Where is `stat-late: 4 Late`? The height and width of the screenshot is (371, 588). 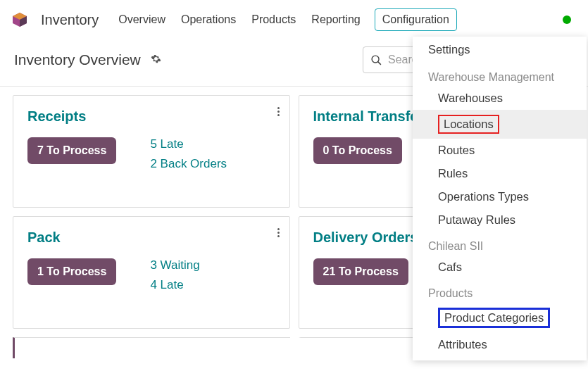
stat-late: 4 Late is located at coordinates (175, 285).